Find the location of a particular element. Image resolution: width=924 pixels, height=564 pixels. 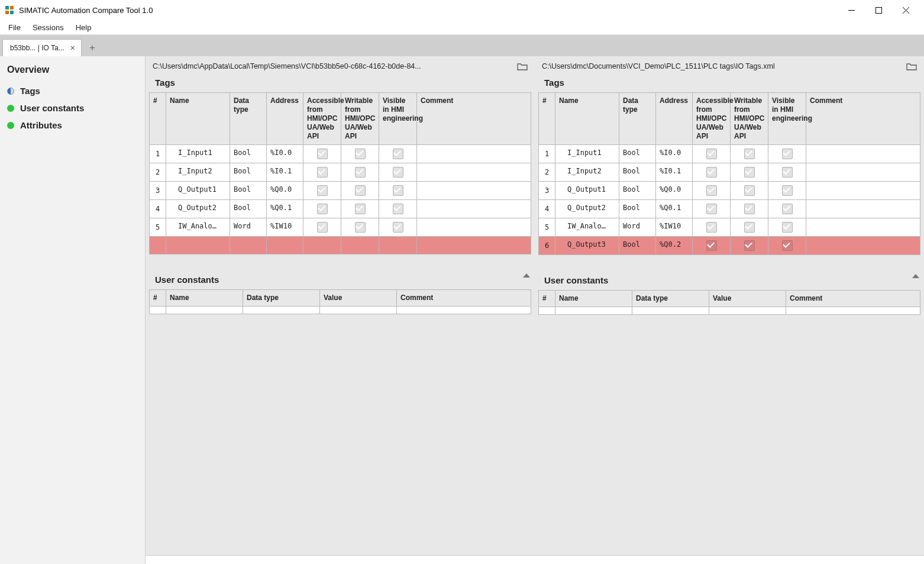

tab-close-icon: × is located at coordinates (73, 48).